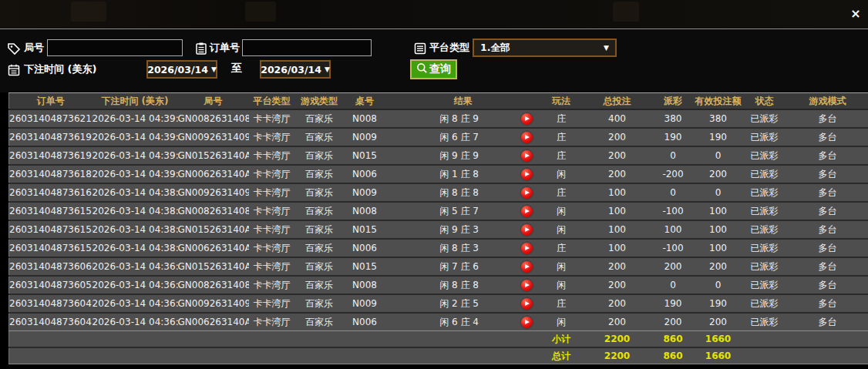  What do you see at coordinates (177, 69) in the screenshot?
I see `date-from-value: 2026/03/14` at bounding box center [177, 69].